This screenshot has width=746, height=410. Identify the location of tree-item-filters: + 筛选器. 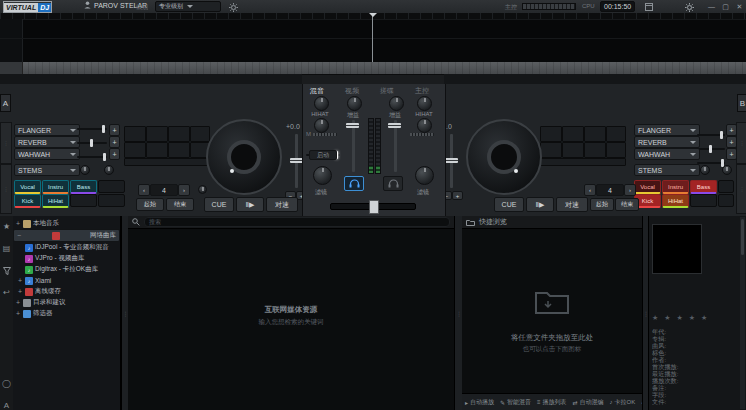
(66, 314).